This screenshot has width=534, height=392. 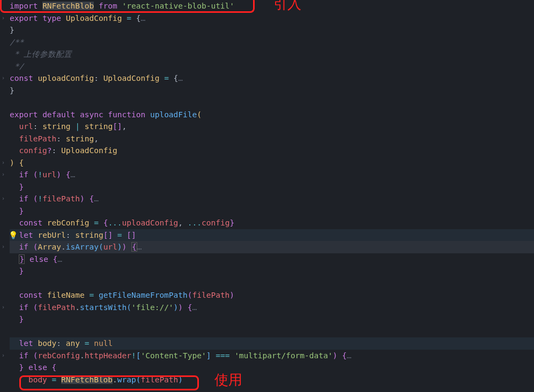 I want to click on keyword: else, so click(x=39, y=259).